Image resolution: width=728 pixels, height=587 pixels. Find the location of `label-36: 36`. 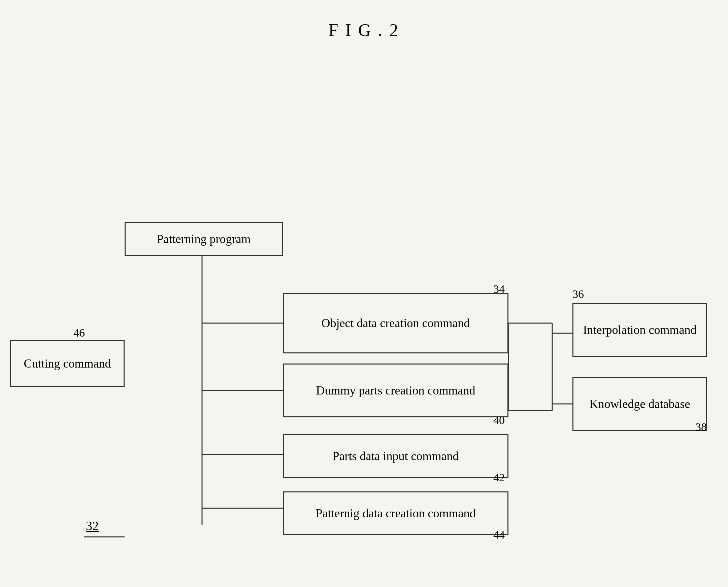

label-36: 36 is located at coordinates (578, 294).